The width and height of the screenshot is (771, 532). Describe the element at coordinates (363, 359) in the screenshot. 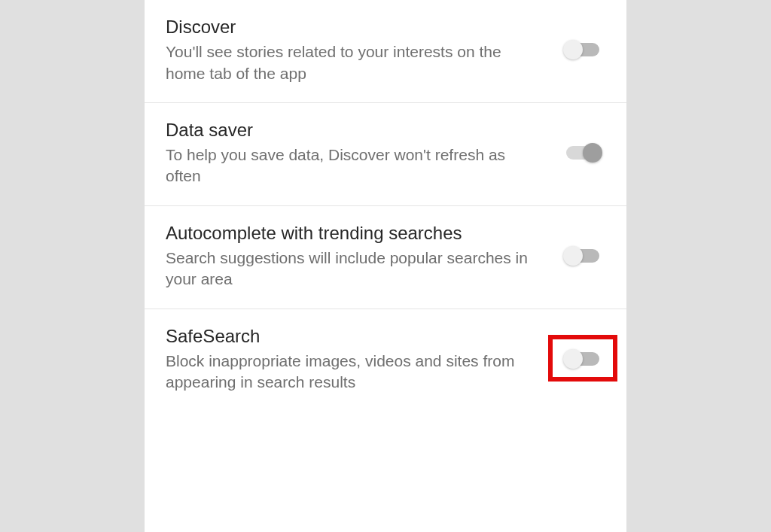

I see `setting-text: SafeSearch Block inappropriate images, v…` at that location.